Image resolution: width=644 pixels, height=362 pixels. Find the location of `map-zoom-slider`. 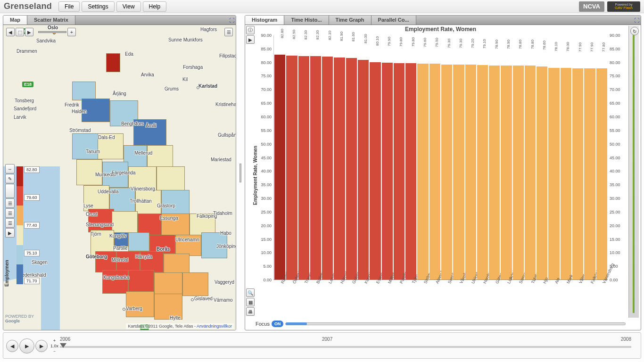

map-zoom-slider is located at coordinates (52, 32).